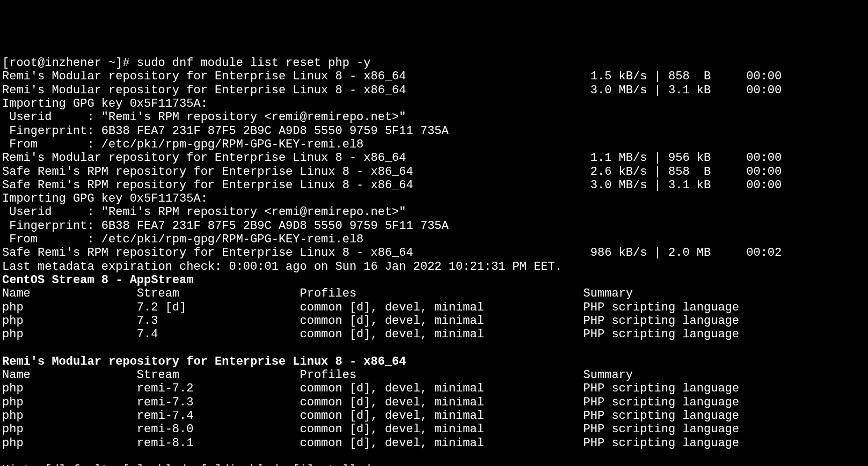 The width and height of the screenshot is (868, 466). Describe the element at coordinates (434, 402) in the screenshot. I see `table-row: php remi-7.3 common [d], devel, minimal …` at that location.